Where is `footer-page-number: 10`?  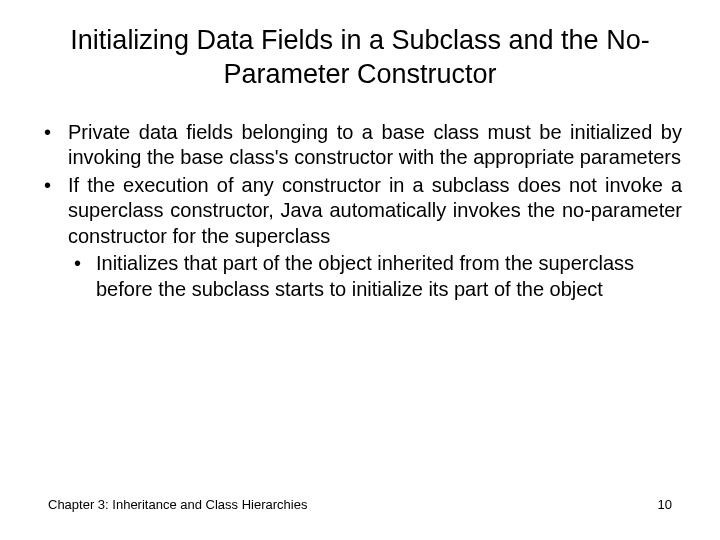 footer-page-number: 10 is located at coordinates (665, 504).